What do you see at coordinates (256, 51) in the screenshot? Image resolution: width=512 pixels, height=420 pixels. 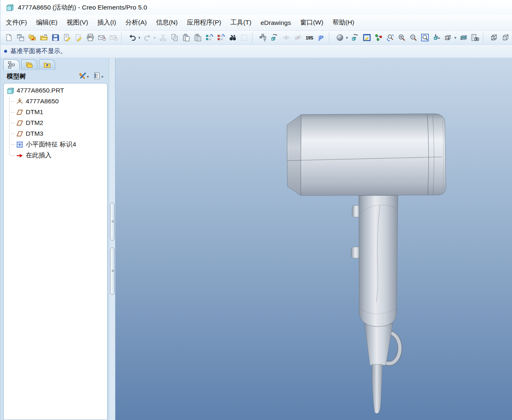 I see `message-bar: 基准平面将不显示。` at bounding box center [256, 51].